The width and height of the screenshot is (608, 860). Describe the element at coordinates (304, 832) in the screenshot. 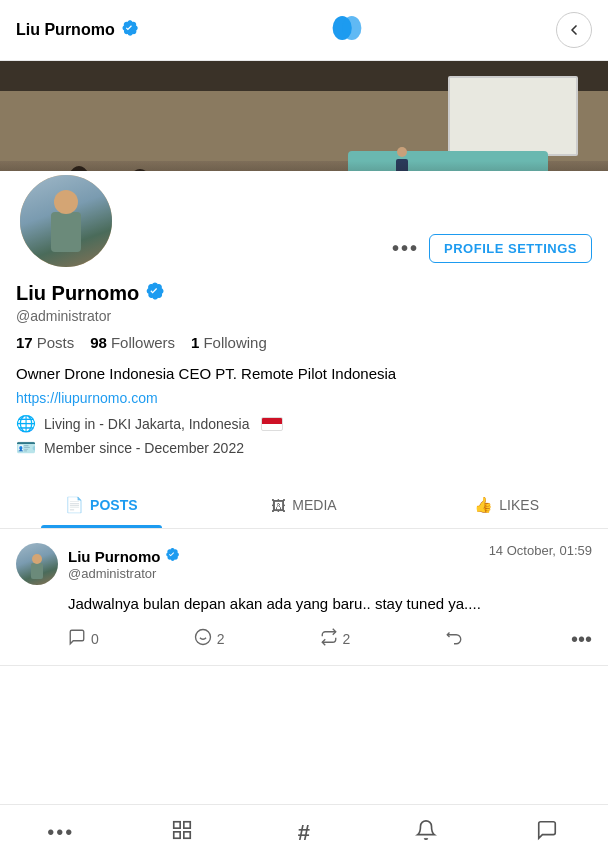

I see `nav-search: #` at that location.